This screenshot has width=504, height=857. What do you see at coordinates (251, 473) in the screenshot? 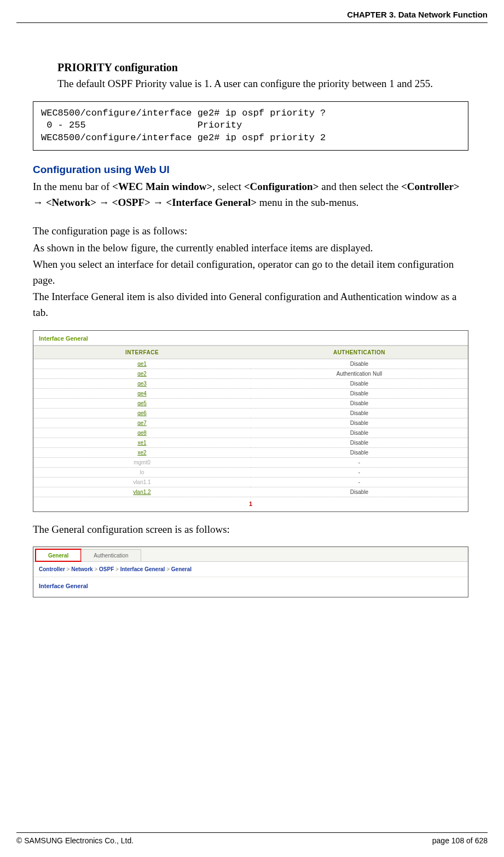
I see `table-row: lo-` at bounding box center [251, 473].